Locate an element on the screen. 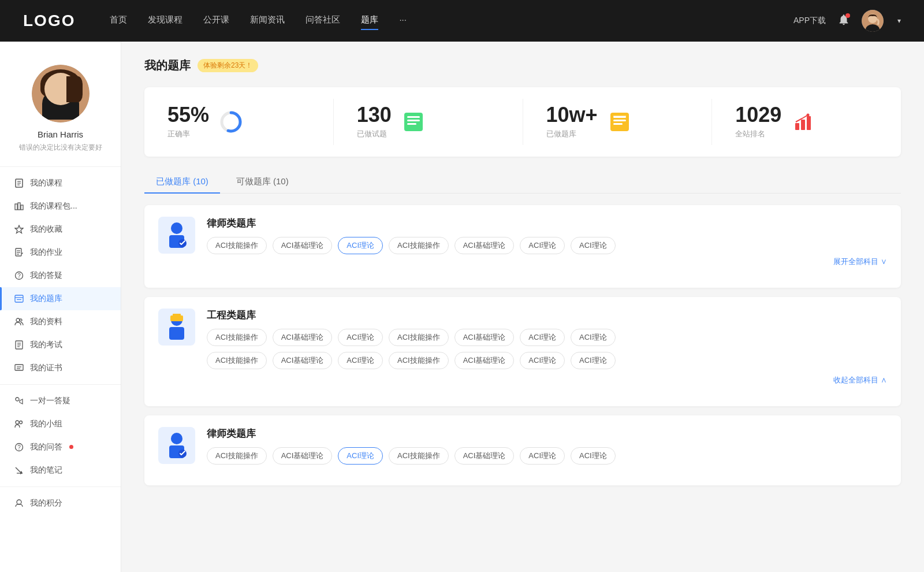  eng-extra-tag-5: ACI理论 is located at coordinates (542, 361).